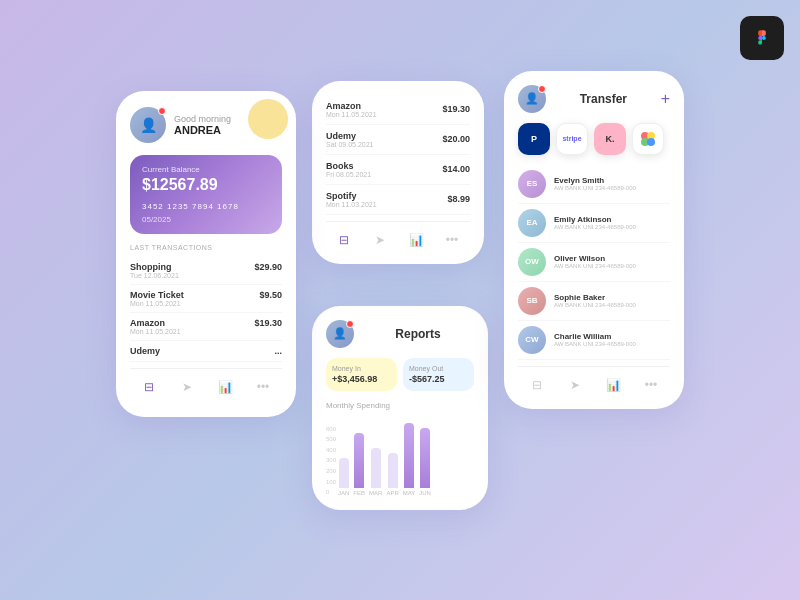  What do you see at coordinates (610, 139) in the screenshot?
I see `klarna-icon: K.` at bounding box center [610, 139].